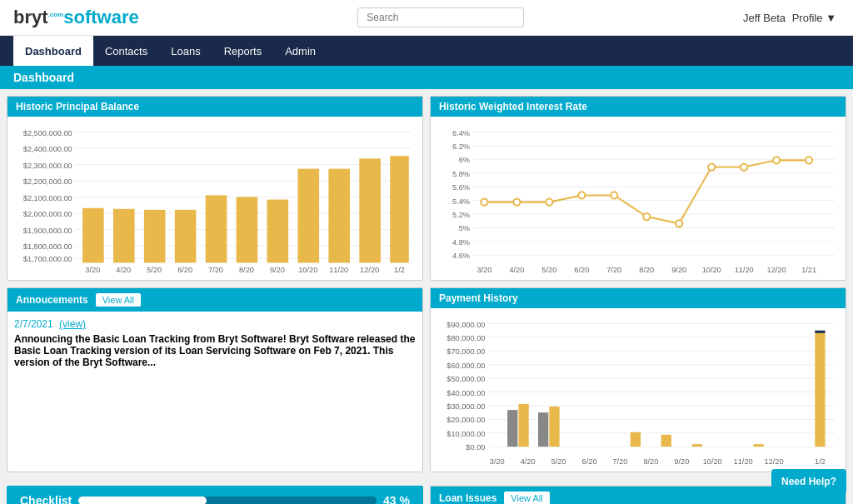 This screenshot has width=853, height=504. Describe the element at coordinates (123, 270) in the screenshot. I see `svg-text: 4/20` at that location.